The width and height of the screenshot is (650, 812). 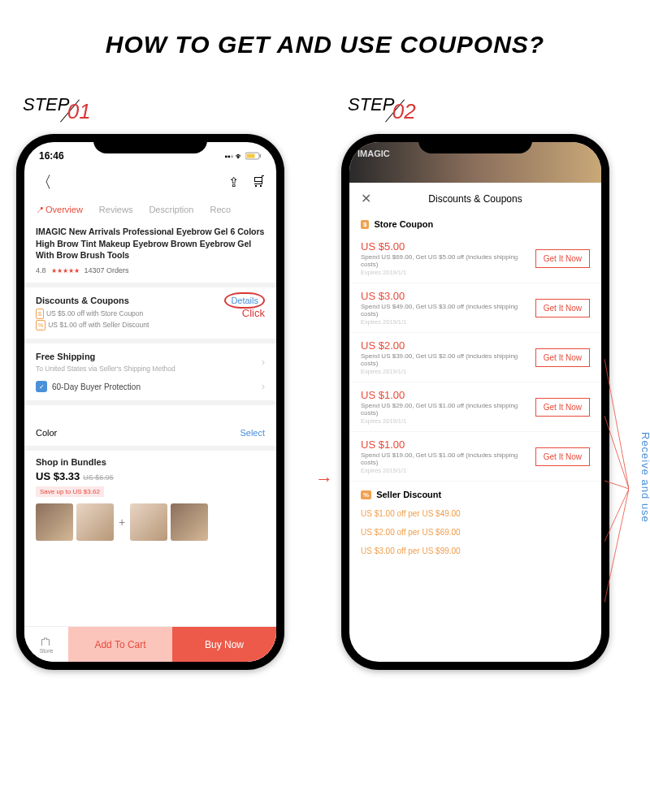 What do you see at coordinates (60, 104) in the screenshot?
I see `step-1-label: STEP 01` at bounding box center [60, 104].